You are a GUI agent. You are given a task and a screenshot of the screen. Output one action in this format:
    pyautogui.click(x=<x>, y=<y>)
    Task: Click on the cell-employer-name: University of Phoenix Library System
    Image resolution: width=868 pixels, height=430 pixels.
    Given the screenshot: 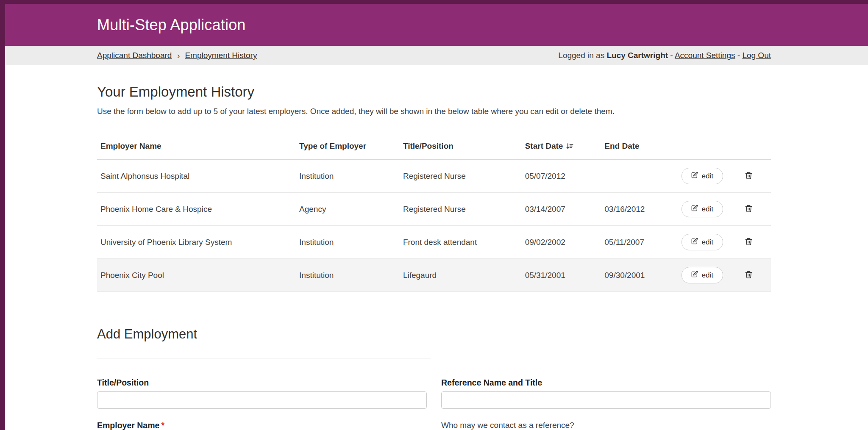 What is the action you would take?
    pyautogui.click(x=197, y=242)
    